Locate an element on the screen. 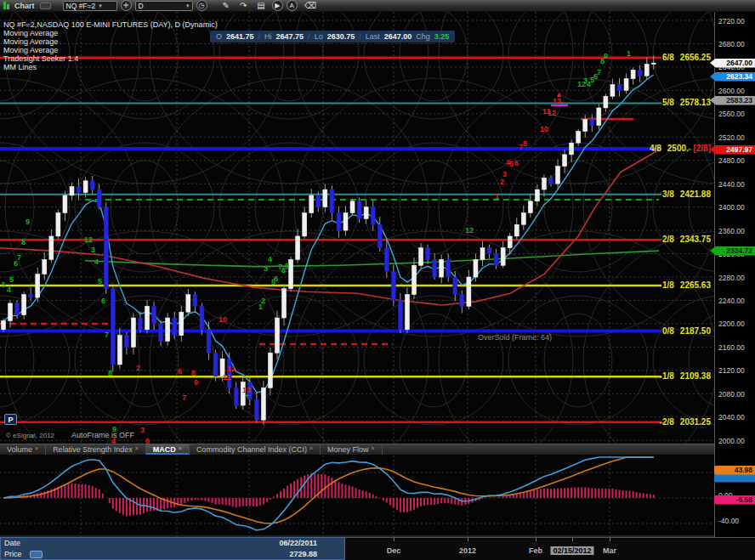 The image size is (755, 560). study-legend: NQ #F=2,NASDAQ 100 E-MINI FUTURES (DAY),… is located at coordinates (111, 46).